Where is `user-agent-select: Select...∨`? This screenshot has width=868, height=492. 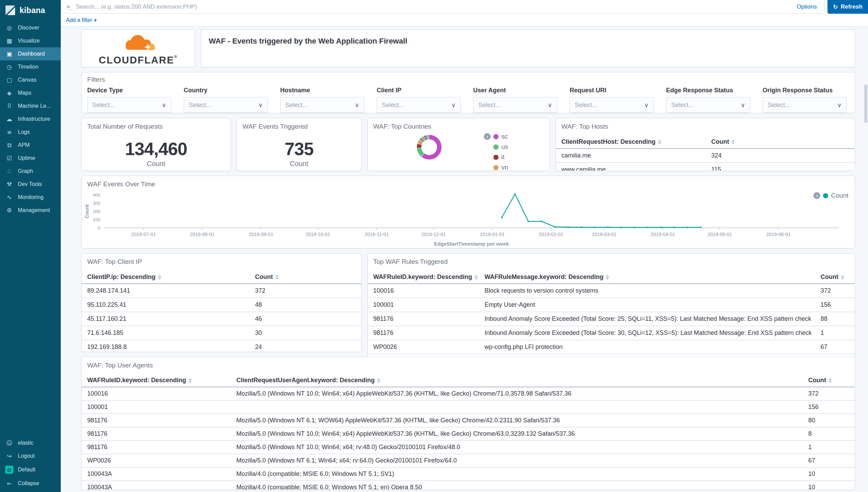 user-agent-select: Select...∨ is located at coordinates (515, 105).